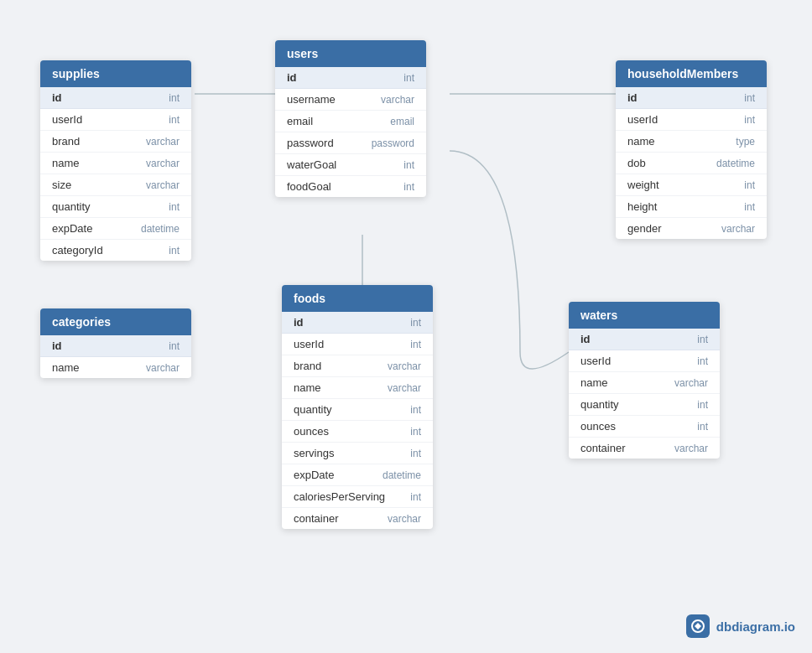 This screenshot has height=653, width=812. What do you see at coordinates (644, 315) in the screenshot?
I see `table-header-waters: waters` at bounding box center [644, 315].